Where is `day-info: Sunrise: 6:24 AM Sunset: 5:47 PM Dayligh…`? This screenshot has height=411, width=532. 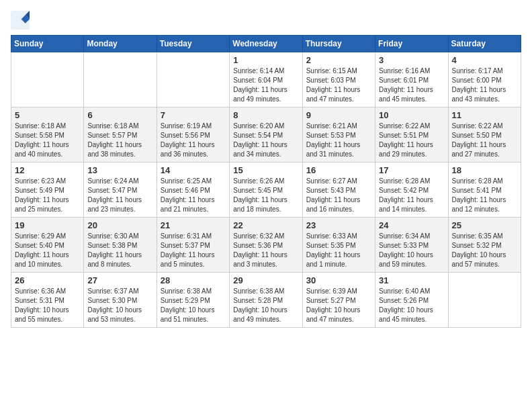 day-info: Sunrise: 6:24 AM Sunset: 5:47 PM Dayligh… is located at coordinates (120, 195).